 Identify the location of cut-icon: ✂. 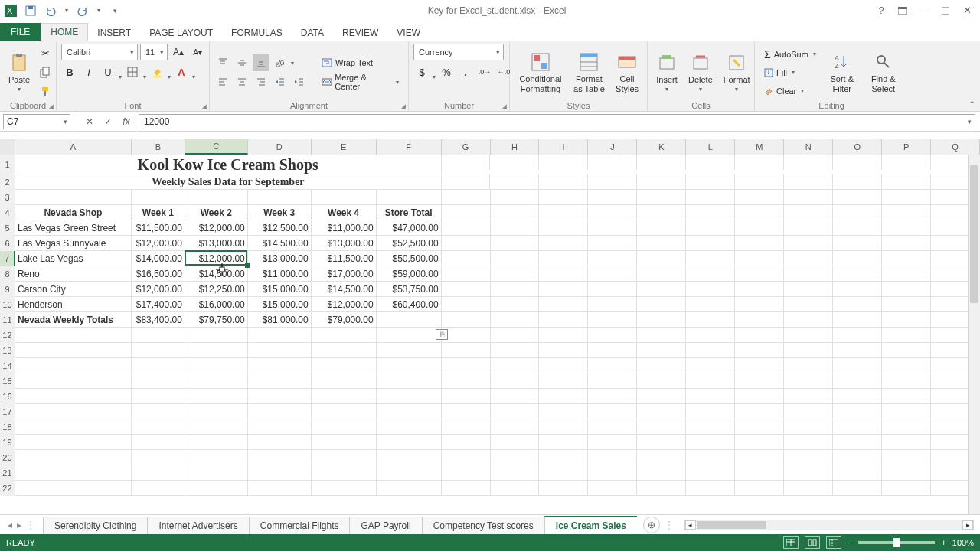
(45, 54).